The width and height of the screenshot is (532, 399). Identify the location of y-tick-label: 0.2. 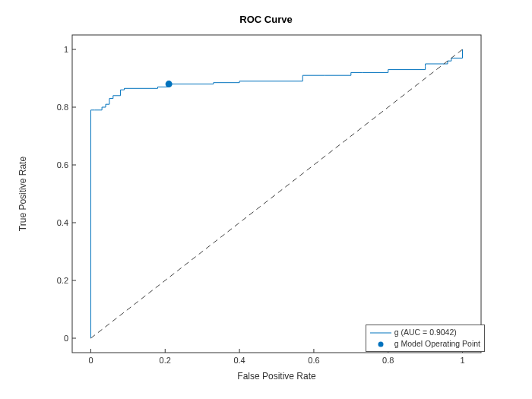
(61, 280).